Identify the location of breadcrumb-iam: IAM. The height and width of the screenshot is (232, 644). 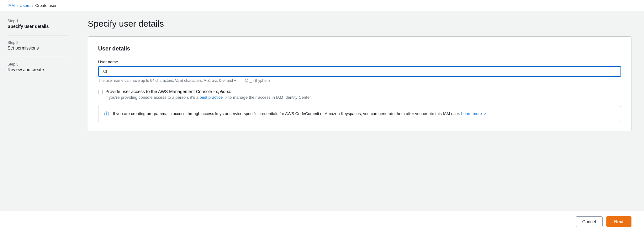
(11, 6).